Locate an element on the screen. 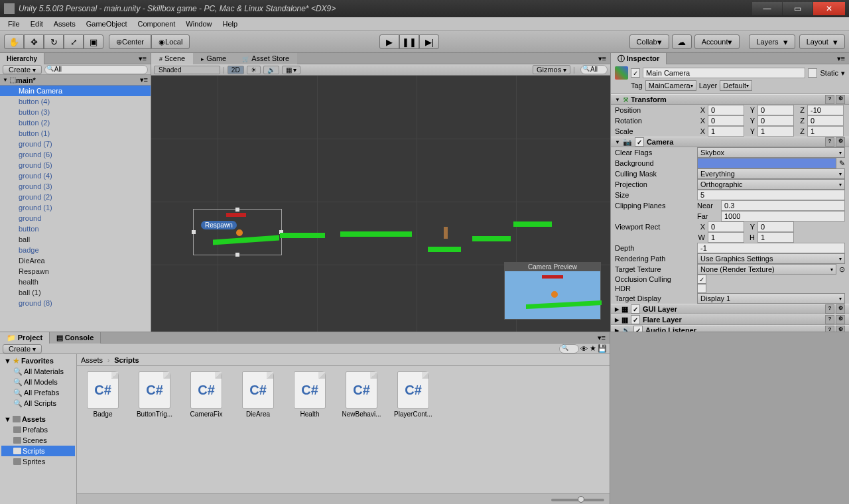 This screenshot has width=849, height=504. menu-edit: Edit is located at coordinates (37, 24).